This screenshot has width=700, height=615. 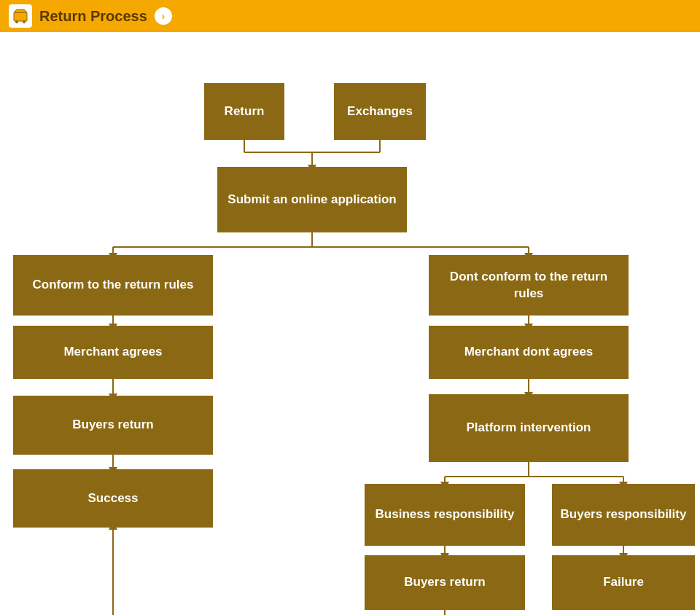 I want to click on platform-box: Platform intervention, so click(x=529, y=428).